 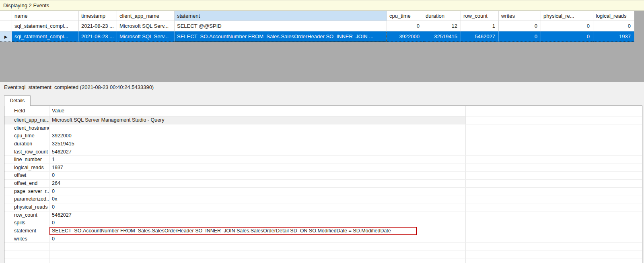 I want to click on details-row: parameterized...0x, so click(x=323, y=199).